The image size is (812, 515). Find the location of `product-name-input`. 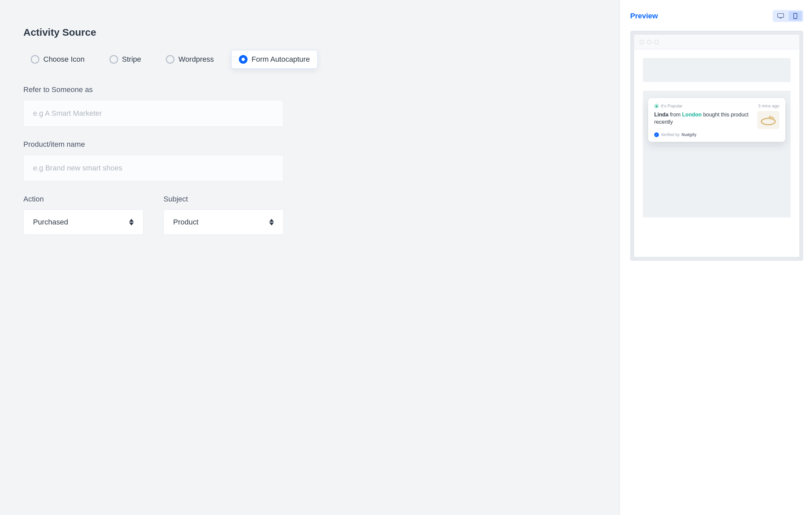

product-name-input is located at coordinates (153, 168).